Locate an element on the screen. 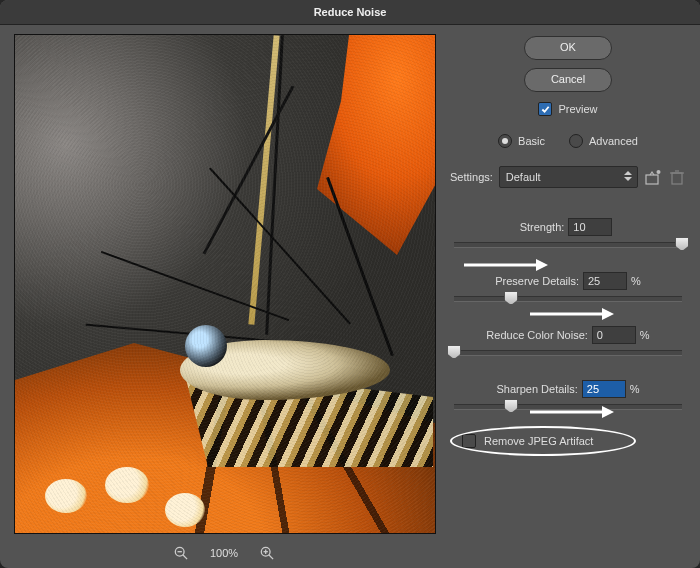  remove-jpeg-label: Remove JPEG Artifact is located at coordinates (538, 441).